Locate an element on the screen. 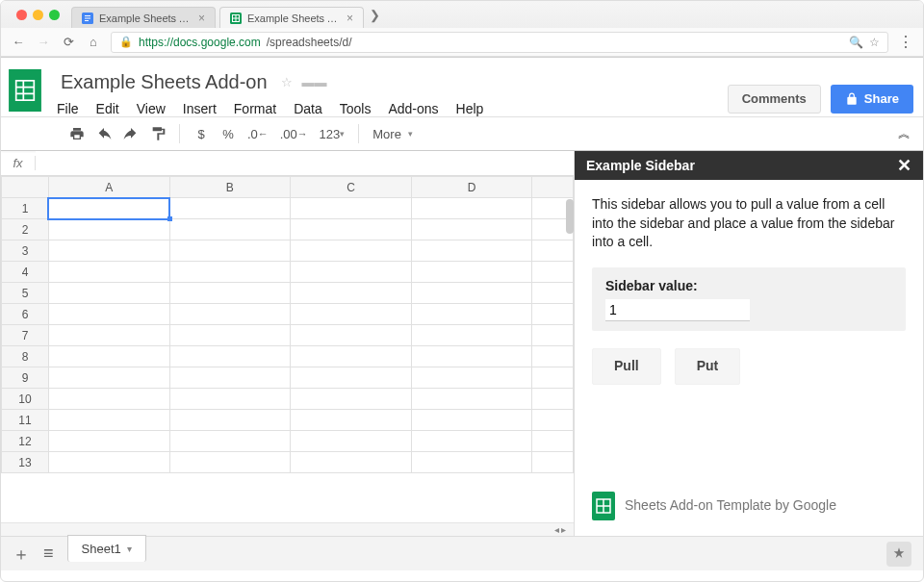  more-button: More ▾ is located at coordinates (393, 134).